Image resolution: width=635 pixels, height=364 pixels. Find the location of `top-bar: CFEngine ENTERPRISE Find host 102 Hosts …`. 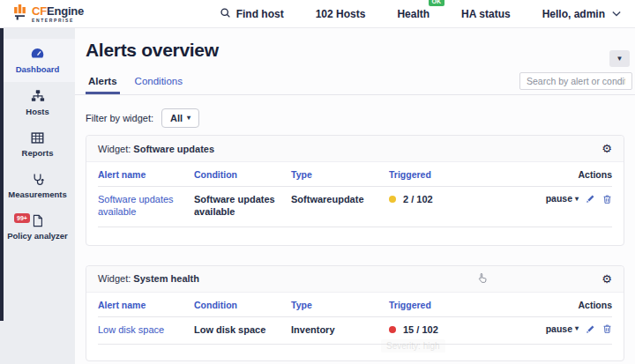

top-bar: CFEngine ENTERPRISE Find host 102 Hosts … is located at coordinates (318, 14).